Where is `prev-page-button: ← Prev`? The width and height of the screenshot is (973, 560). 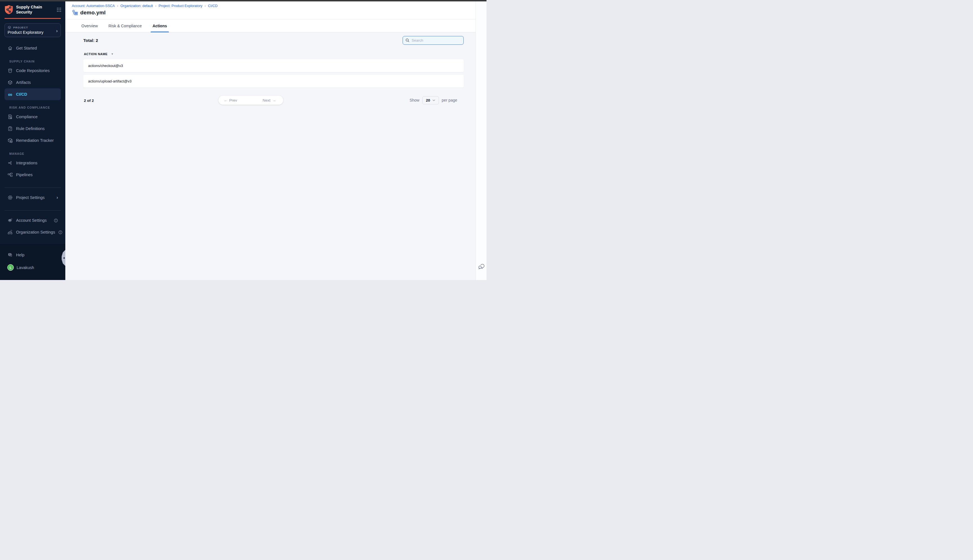 prev-page-button: ← Prev is located at coordinates (230, 100).